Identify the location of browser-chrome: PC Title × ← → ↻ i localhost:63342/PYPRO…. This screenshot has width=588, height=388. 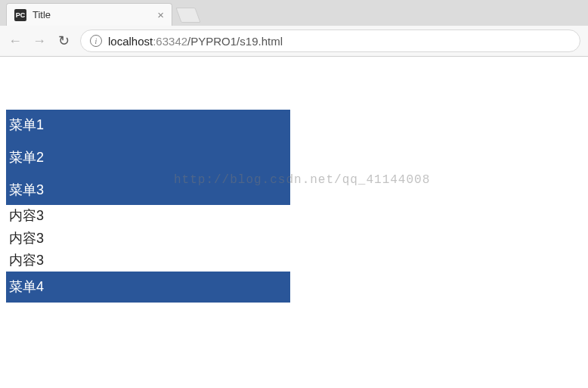
(294, 29).